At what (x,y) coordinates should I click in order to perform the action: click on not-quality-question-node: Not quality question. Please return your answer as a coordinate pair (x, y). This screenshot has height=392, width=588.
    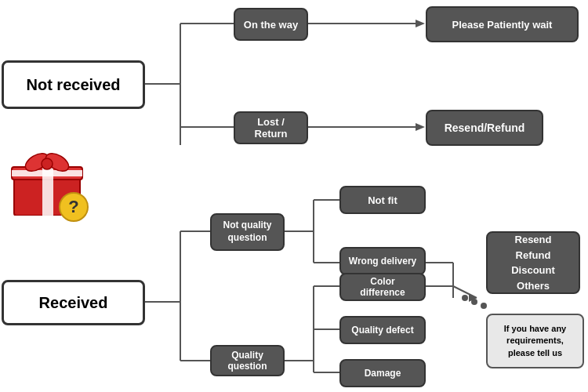
    Looking at the image, I should click on (248, 232).